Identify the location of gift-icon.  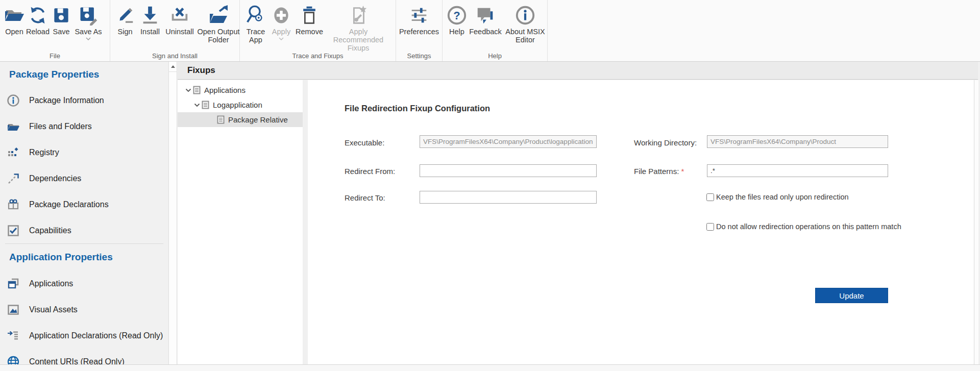
(14, 205).